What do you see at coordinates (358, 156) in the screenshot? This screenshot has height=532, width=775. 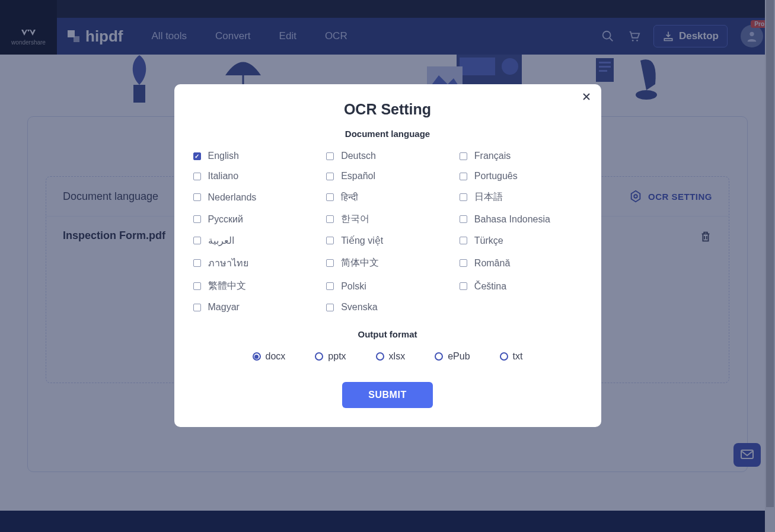 I see `language-label: Deutsch` at bounding box center [358, 156].